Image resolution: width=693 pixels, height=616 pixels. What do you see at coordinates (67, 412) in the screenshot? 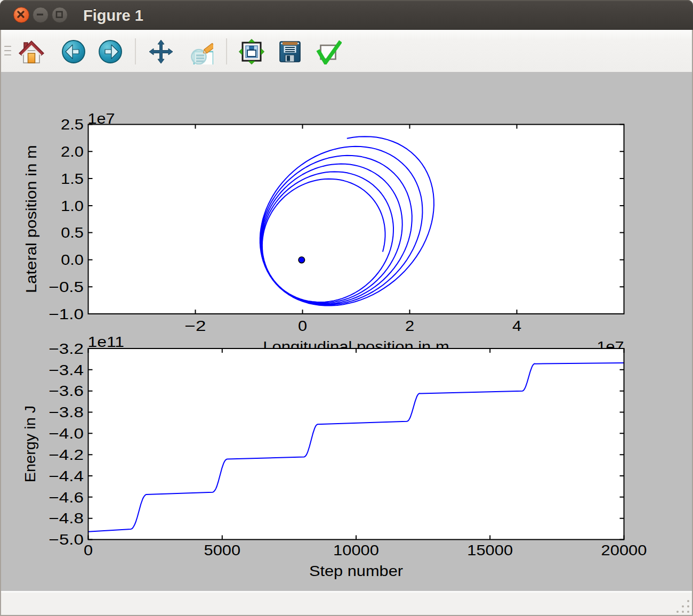
I see `svg-text: −3.8` at bounding box center [67, 412].